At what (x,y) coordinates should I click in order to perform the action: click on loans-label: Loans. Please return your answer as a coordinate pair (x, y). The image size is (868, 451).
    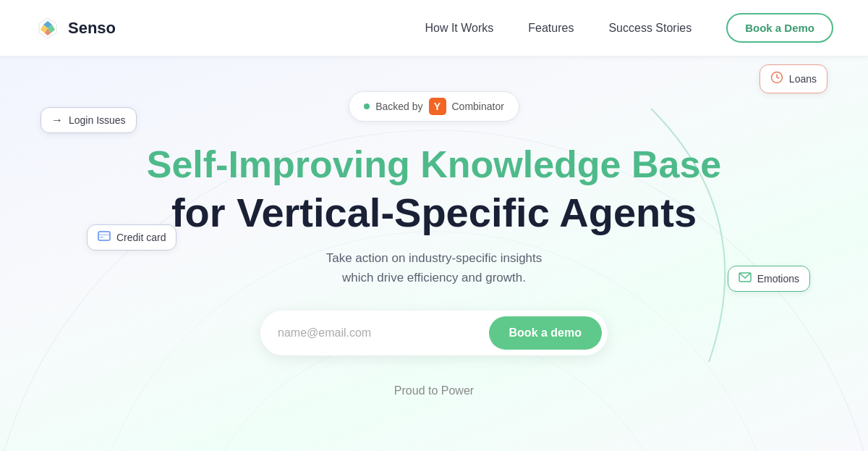
    Looking at the image, I should click on (803, 79).